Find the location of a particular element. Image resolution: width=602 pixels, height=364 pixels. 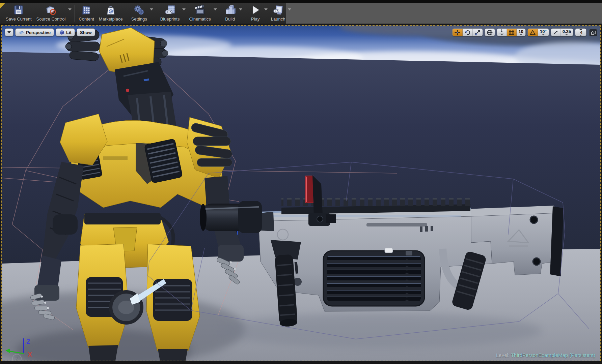

lit-mode-button: Lit is located at coordinates (65, 32).